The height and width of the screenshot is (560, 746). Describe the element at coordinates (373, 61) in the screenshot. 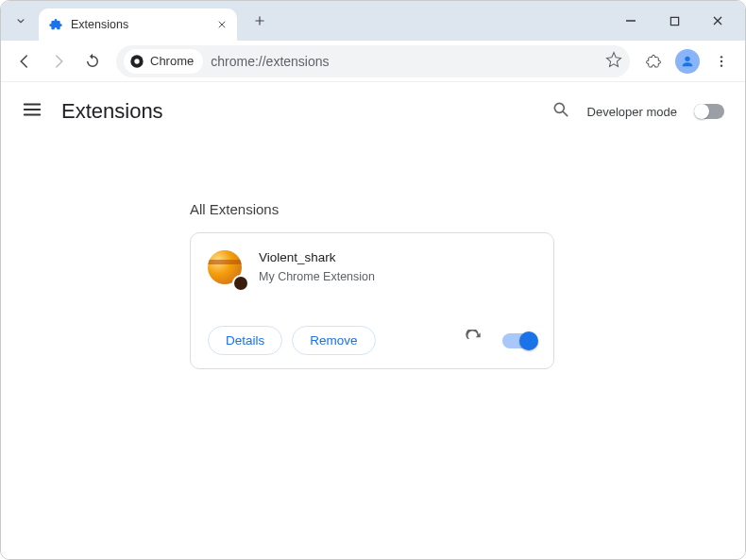

I see `address-bar: Chrome chrome://extensions` at that location.